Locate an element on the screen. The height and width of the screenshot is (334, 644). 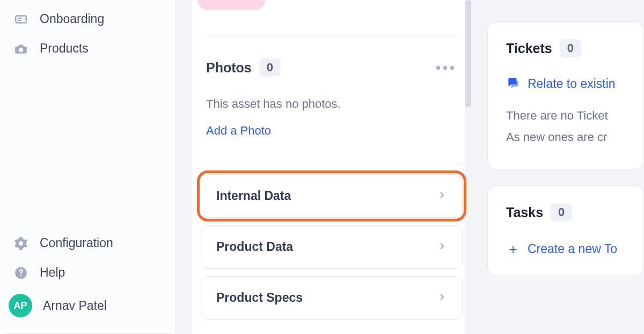
accordion-internal-data: Internal Data is located at coordinates (332, 196).